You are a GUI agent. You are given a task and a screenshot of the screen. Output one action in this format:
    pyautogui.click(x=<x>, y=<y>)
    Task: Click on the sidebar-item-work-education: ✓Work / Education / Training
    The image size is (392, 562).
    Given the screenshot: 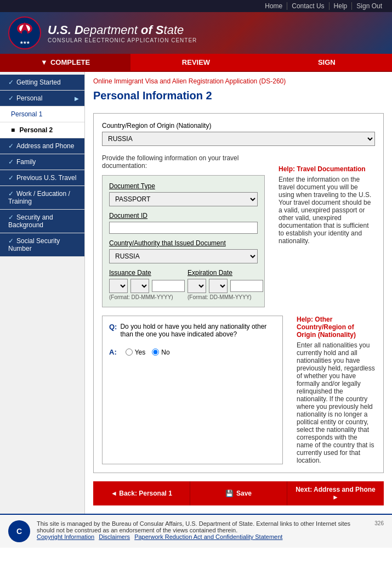 What is the action you would take?
    pyautogui.click(x=42, y=198)
    